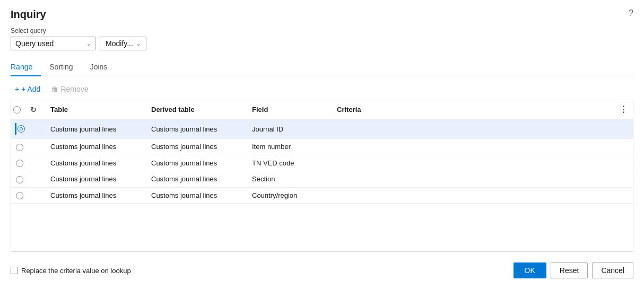 The width and height of the screenshot is (644, 289). Describe the element at coordinates (53, 43) in the screenshot. I see `query-select-dropdown: Query used ⌄` at that location.